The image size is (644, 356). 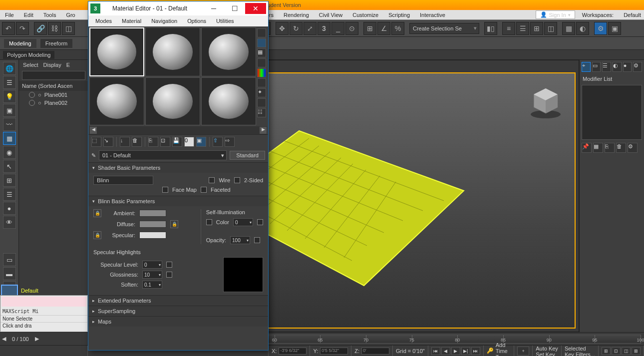 I want to click on mat-menu-modes: Modes, so click(x=104, y=21).